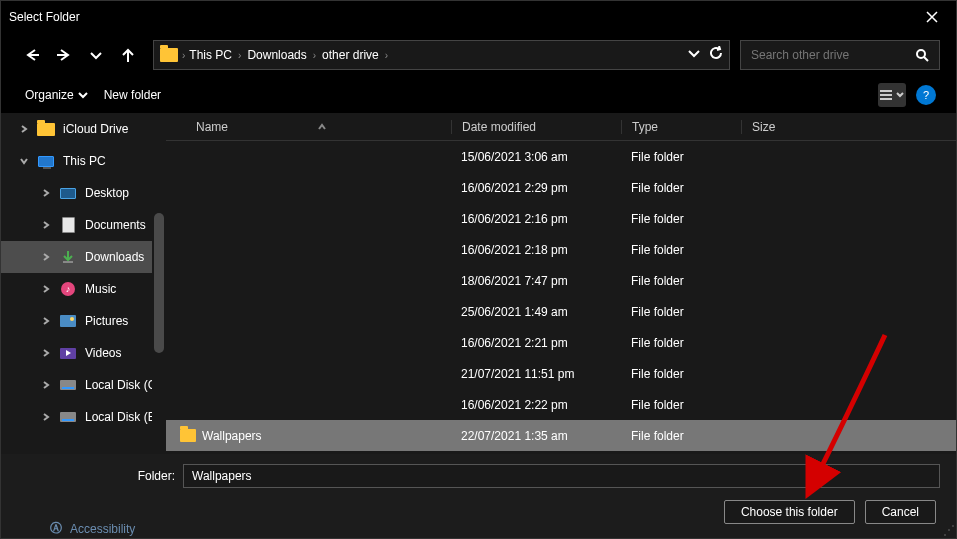 This screenshot has width=957, height=539. Describe the element at coordinates (790, 512) in the screenshot. I see `choose-folder-button: Choose this folder` at that location.